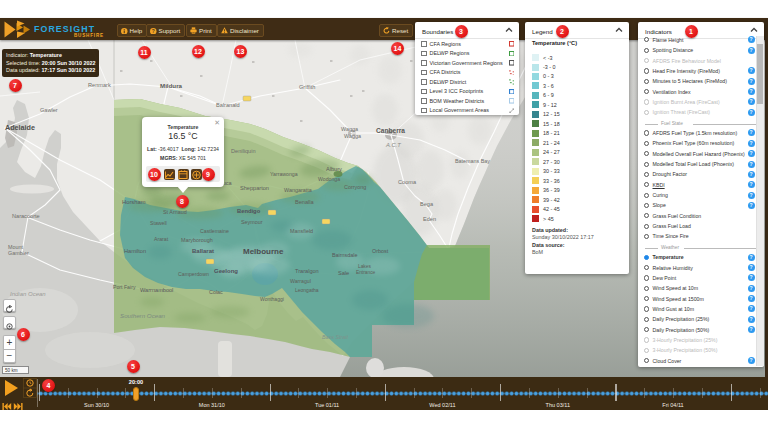 The width and height of the screenshot is (768, 432). I want to click on svg-text: Corryong, so click(355, 187).